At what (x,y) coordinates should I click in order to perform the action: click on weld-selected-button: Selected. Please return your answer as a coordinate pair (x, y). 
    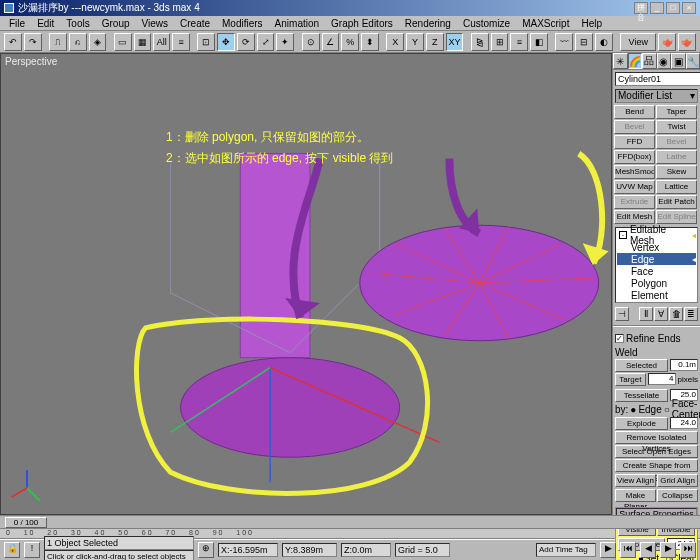
    Looking at the image, I should click on (642, 366).